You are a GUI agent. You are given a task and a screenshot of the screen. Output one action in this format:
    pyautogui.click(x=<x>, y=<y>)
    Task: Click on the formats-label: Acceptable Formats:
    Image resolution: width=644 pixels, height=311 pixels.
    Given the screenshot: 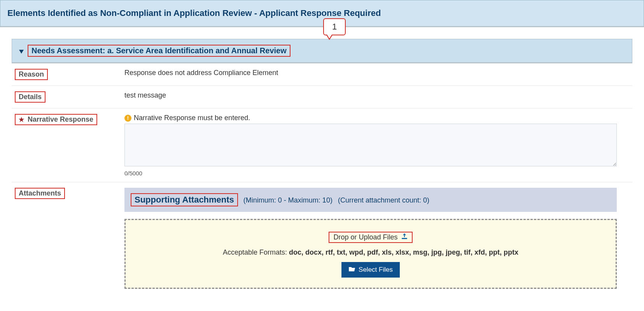 What is the action you would take?
    pyautogui.click(x=256, y=252)
    